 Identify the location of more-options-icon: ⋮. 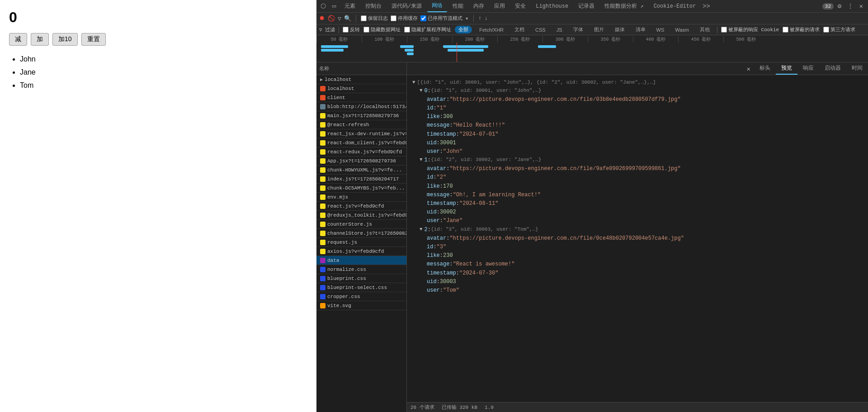
(850, 6).